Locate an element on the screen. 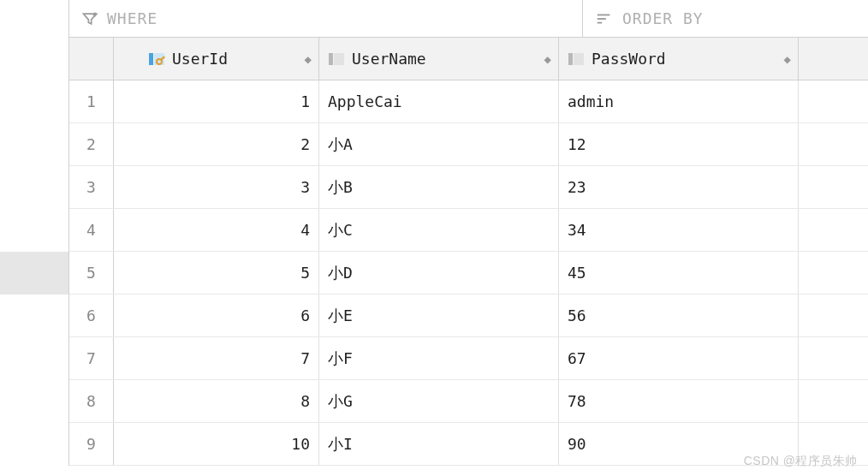 The width and height of the screenshot is (868, 476). row-number: 4 is located at coordinates (92, 229).